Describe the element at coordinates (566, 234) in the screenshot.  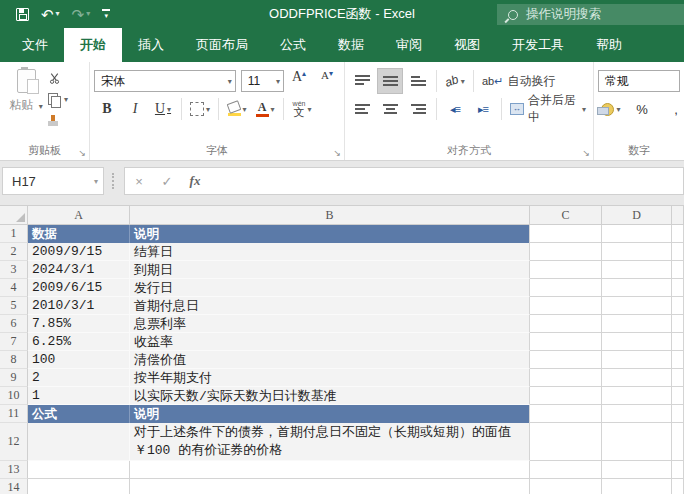
I see `cell-C1` at that location.